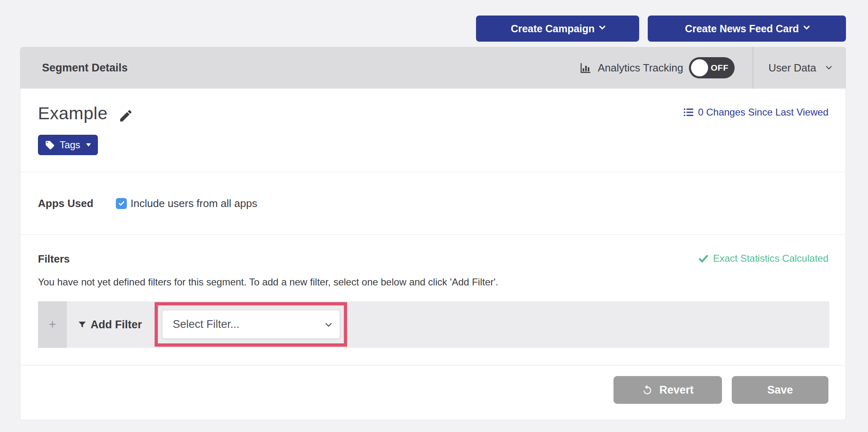 This screenshot has width=868, height=432. Describe the element at coordinates (73, 114) in the screenshot. I see `segment-name: Example` at that location.